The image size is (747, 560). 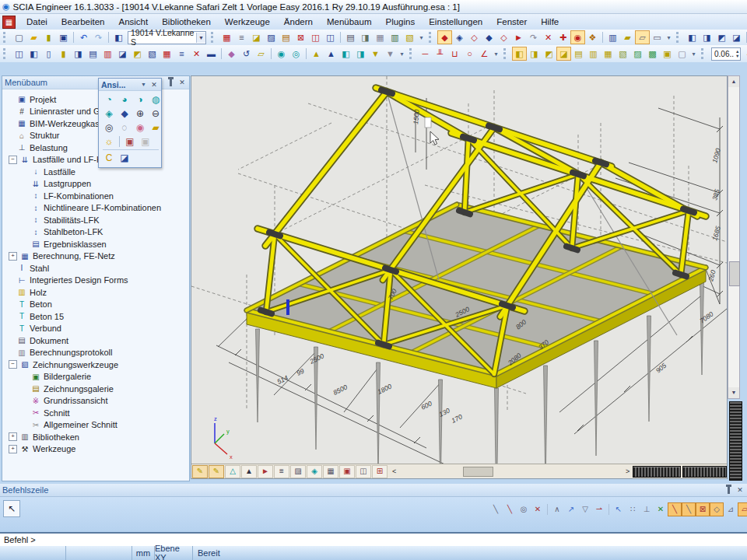 I want to click on view-3d-window-button: ◪, so click(x=124, y=159).